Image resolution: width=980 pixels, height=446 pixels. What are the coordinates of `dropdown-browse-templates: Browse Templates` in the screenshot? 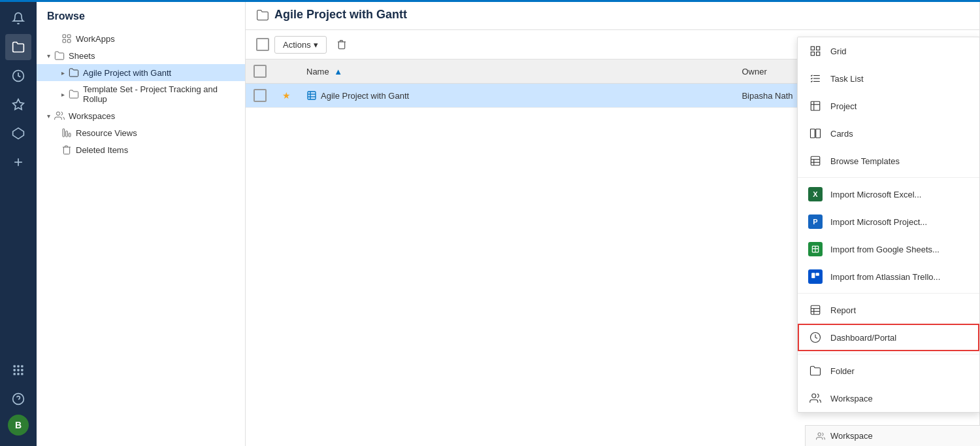 It's located at (889, 161).